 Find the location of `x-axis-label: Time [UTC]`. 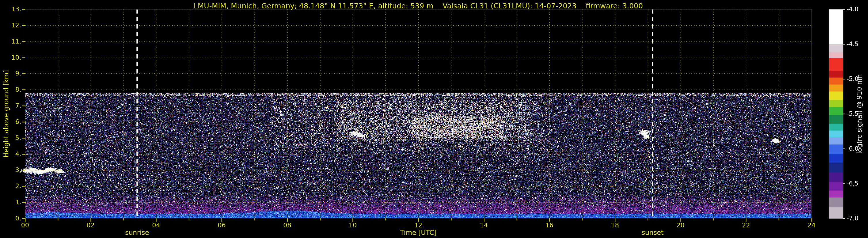

x-axis-label: Time [UTC] is located at coordinates (418, 233).